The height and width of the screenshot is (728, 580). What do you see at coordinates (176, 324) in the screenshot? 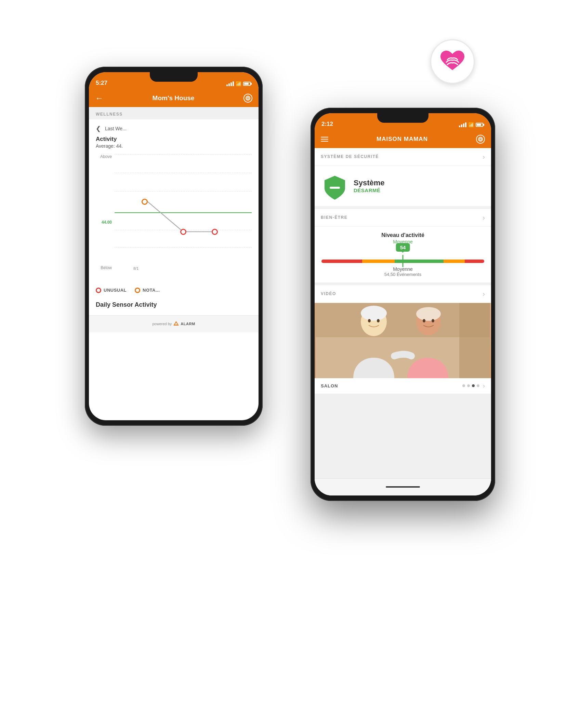
I see `alarm-logo-icon` at bounding box center [176, 324].